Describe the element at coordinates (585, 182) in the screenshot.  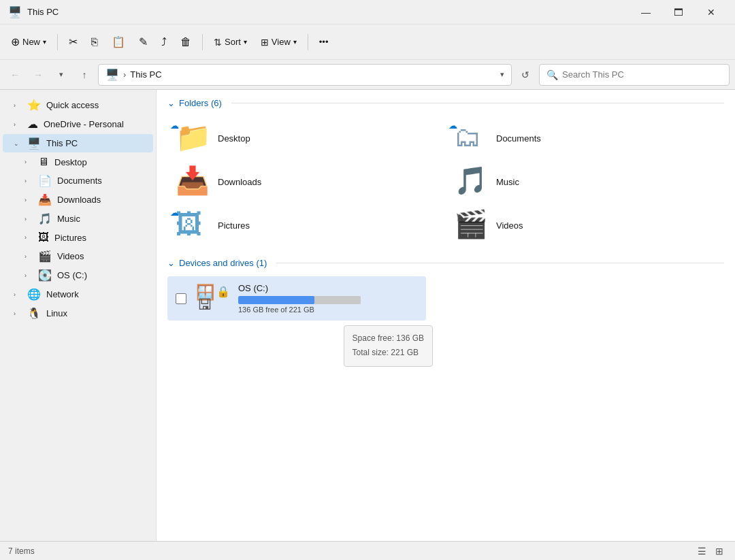
I see `folder-music: 🎵 Music` at that location.